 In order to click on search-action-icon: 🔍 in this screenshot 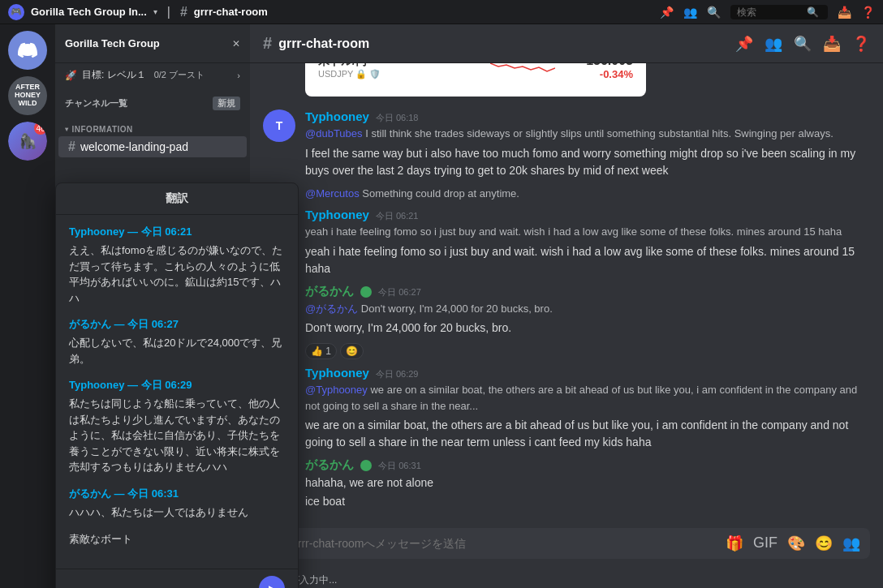, I will do `click(803, 44)`.